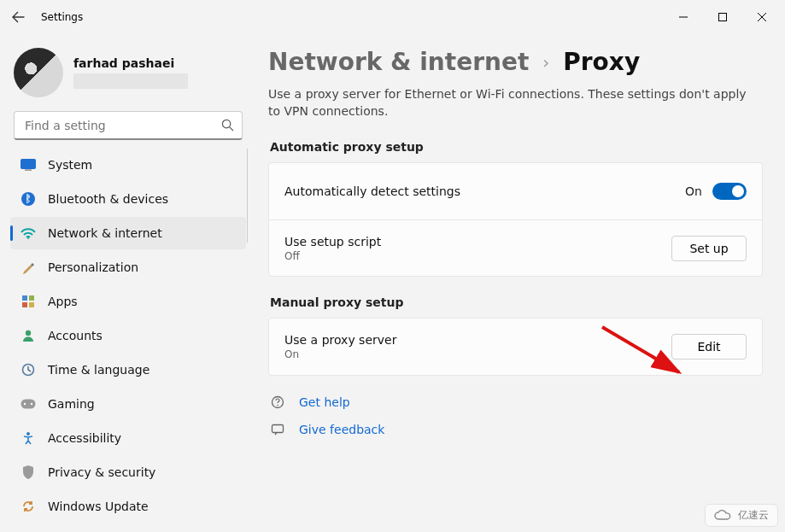  What do you see at coordinates (601, 61) in the screenshot?
I see `breadcrumb-current: Proxy` at bounding box center [601, 61].